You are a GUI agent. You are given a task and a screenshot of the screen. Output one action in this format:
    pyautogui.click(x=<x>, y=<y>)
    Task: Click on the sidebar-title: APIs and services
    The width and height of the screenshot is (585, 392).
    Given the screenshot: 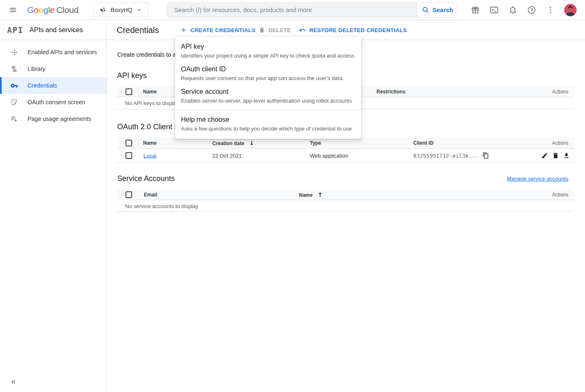 What is the action you would take?
    pyautogui.click(x=56, y=30)
    